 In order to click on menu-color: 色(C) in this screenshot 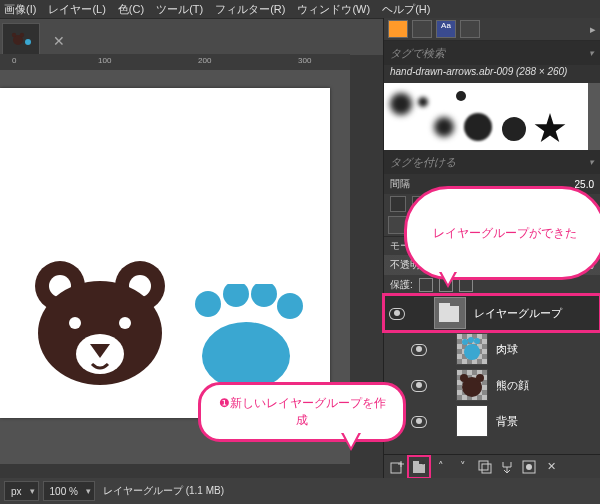, I will do `click(131, 10)`.